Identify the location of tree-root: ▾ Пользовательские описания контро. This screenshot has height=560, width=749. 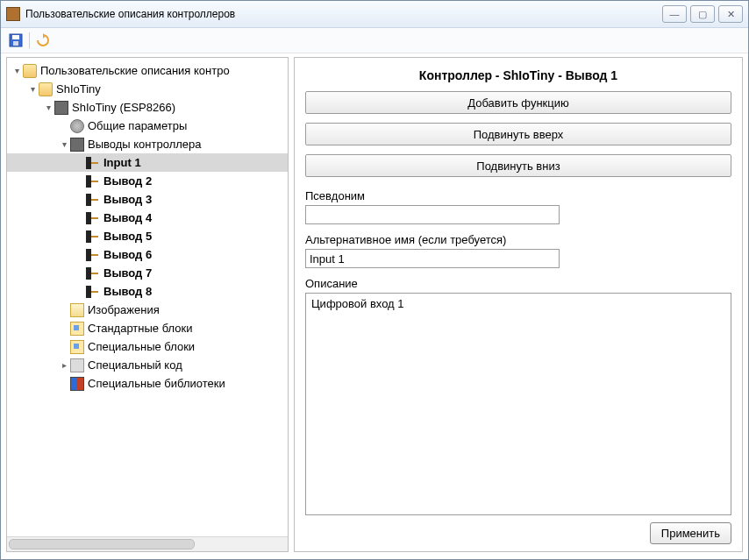
(147, 70).